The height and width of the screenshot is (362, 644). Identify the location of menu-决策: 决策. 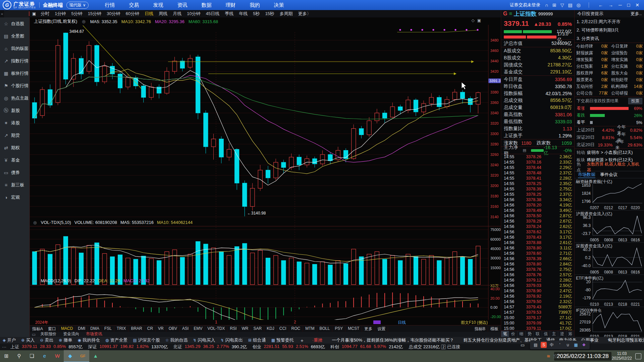
(279, 5).